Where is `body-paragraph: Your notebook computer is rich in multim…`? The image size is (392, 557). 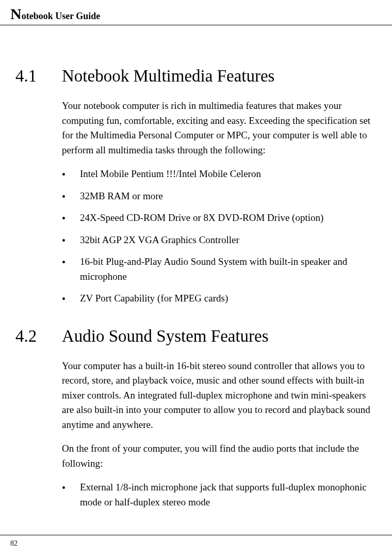
body-paragraph: Your notebook computer is rich in multim… is located at coordinates (219, 128).